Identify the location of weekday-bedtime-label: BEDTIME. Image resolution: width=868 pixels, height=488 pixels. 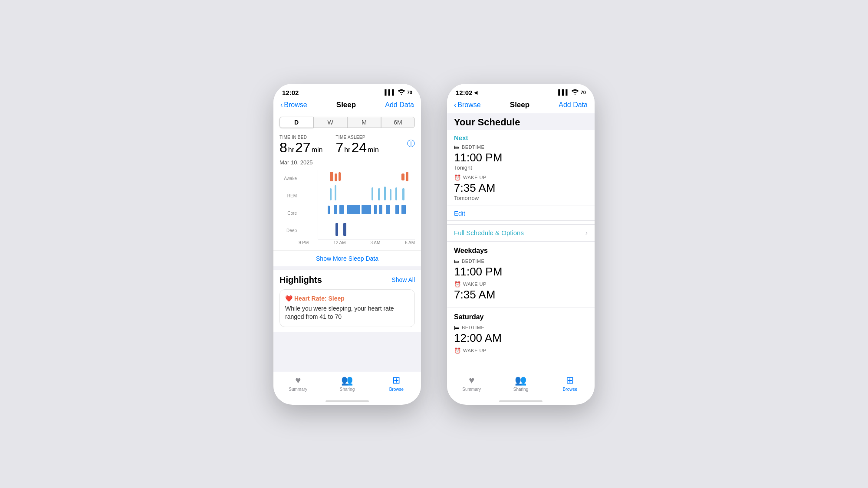
(473, 261).